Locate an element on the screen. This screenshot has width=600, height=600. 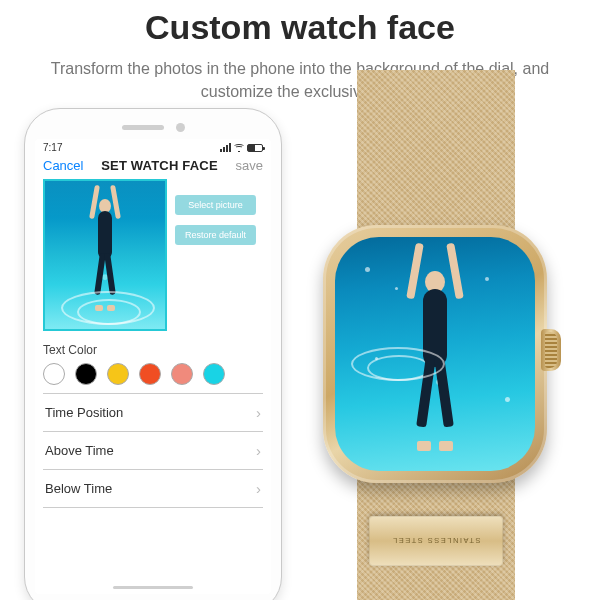
cell-signal-icon is located at coordinates (226, 148).